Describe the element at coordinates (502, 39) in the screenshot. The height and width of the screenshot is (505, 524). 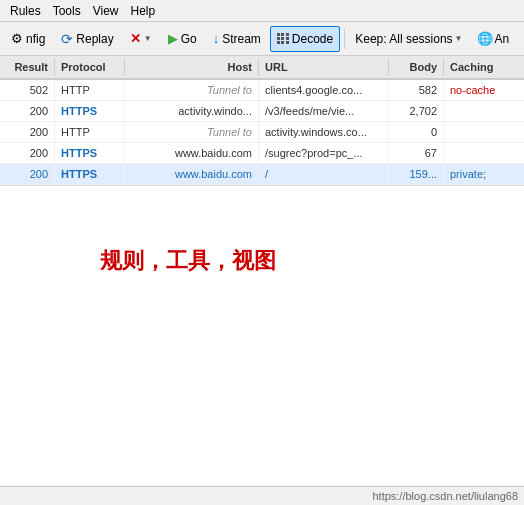
I see `an-label: An` at that location.